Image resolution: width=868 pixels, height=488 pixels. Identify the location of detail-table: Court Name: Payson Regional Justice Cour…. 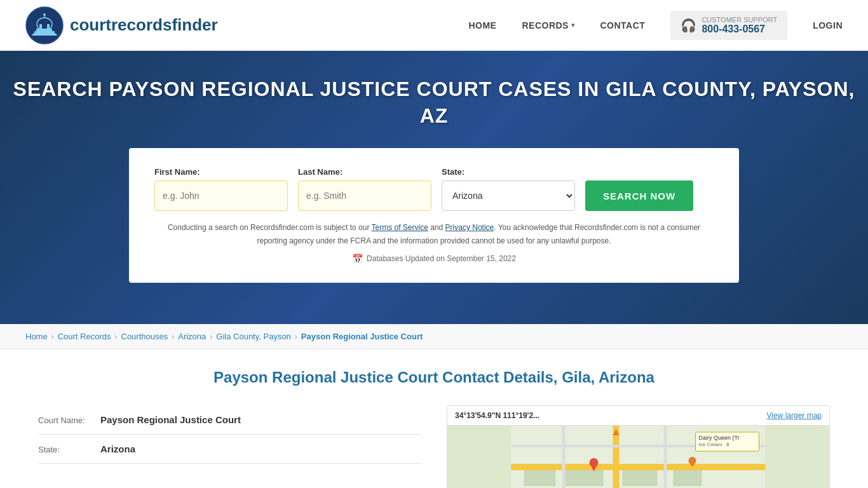
(230, 447).